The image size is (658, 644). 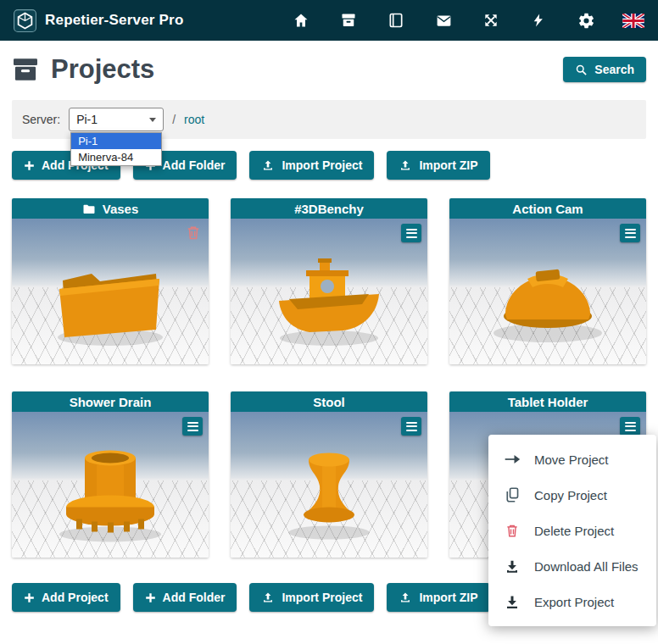 What do you see at coordinates (538, 20) in the screenshot?
I see `power-icon` at bounding box center [538, 20].